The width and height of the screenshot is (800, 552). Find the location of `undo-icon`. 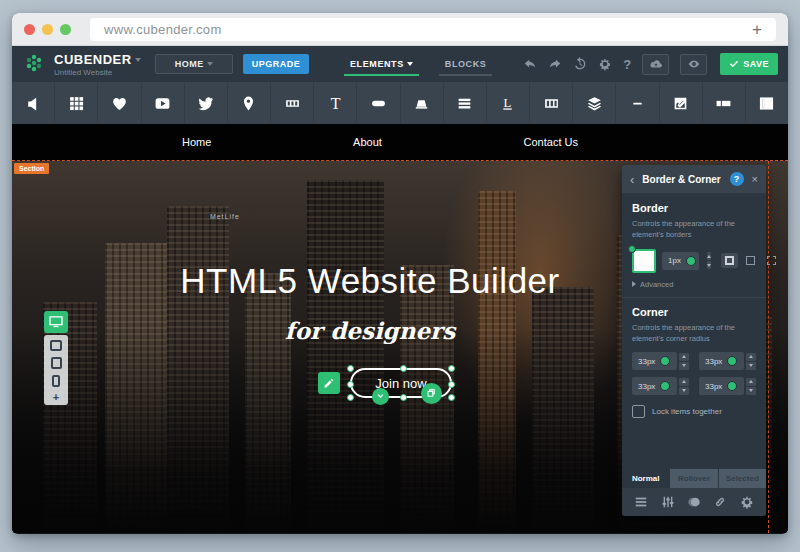

undo-icon is located at coordinates (530, 64).